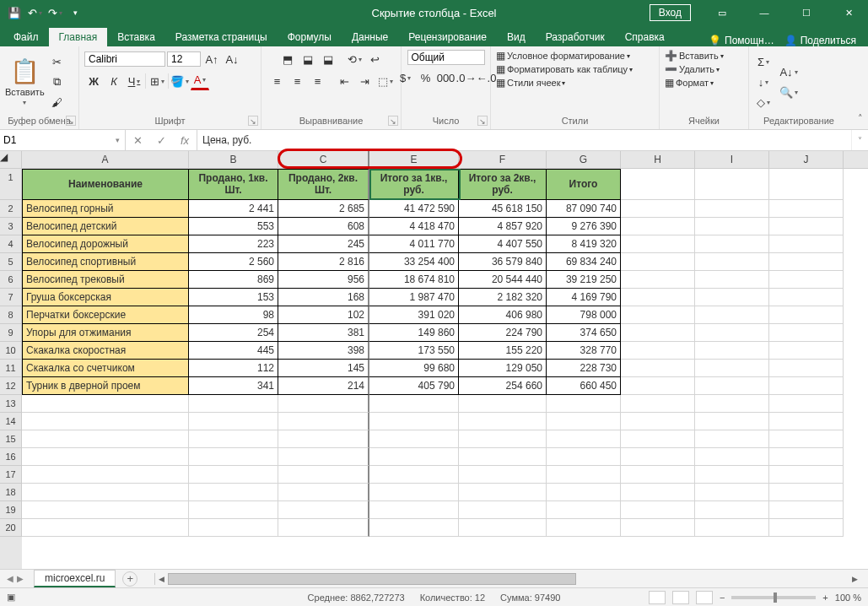  I want to click on cell: 87 090 740, so click(584, 209).